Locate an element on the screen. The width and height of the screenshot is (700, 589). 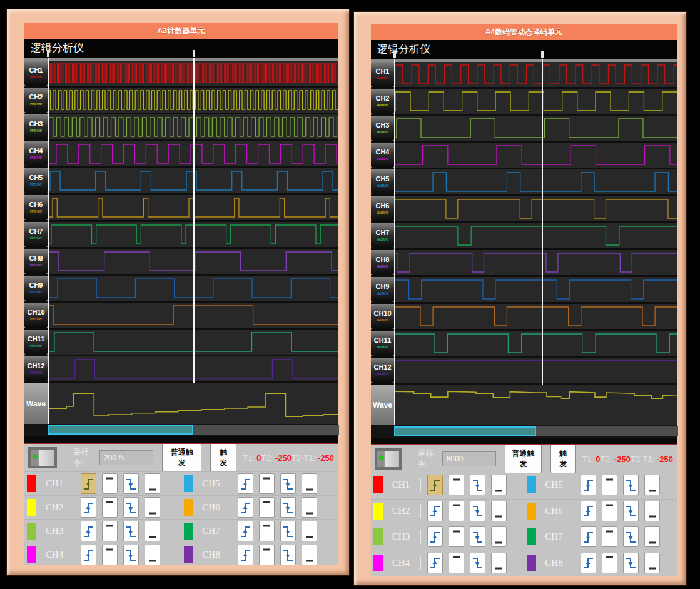
window-titlebar: A3计数器单元 is located at coordinates (181, 31).